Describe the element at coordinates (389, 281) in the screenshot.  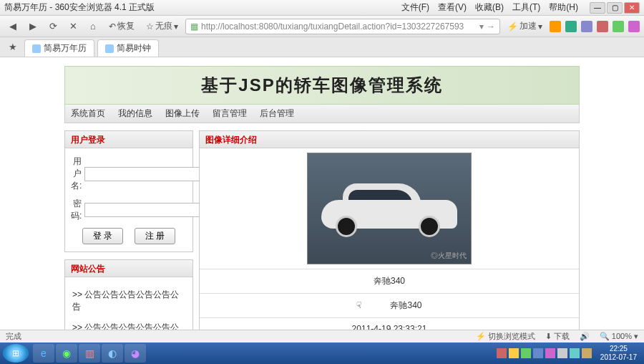
I see `detail-name: 奔驰340` at that location.